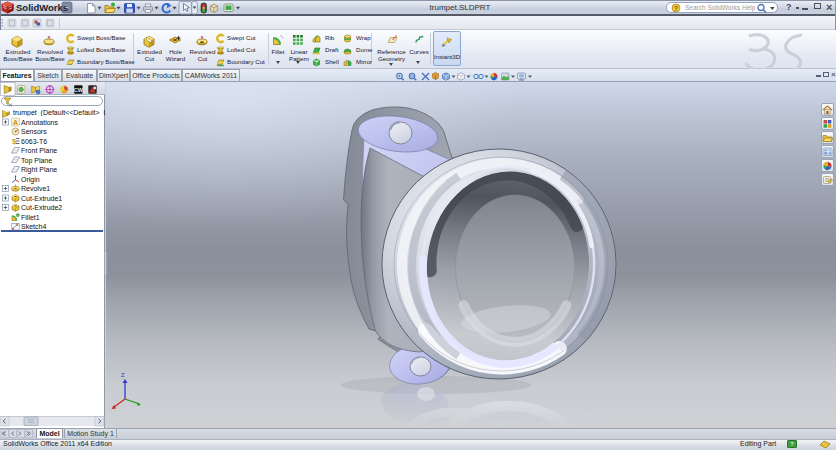 The width and height of the screenshot is (836, 450). What do you see at coordinates (16, 122) in the screenshot?
I see `svg-text: A` at bounding box center [16, 122].